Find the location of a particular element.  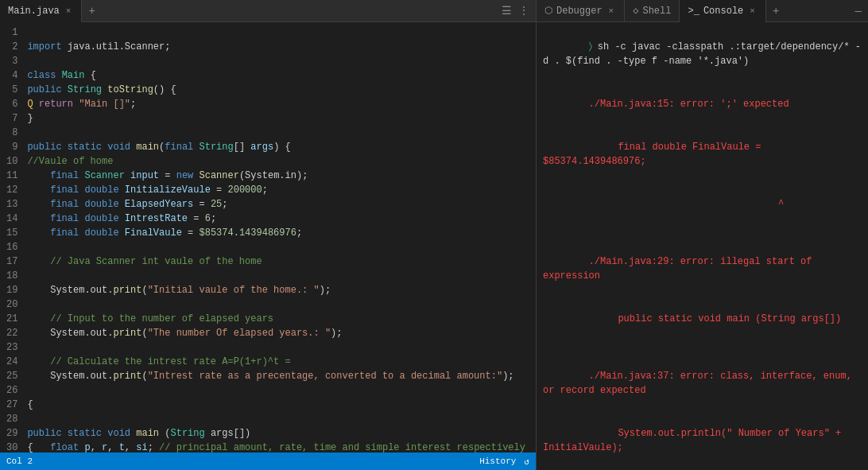

history-icon: ↺ is located at coordinates (526, 461).